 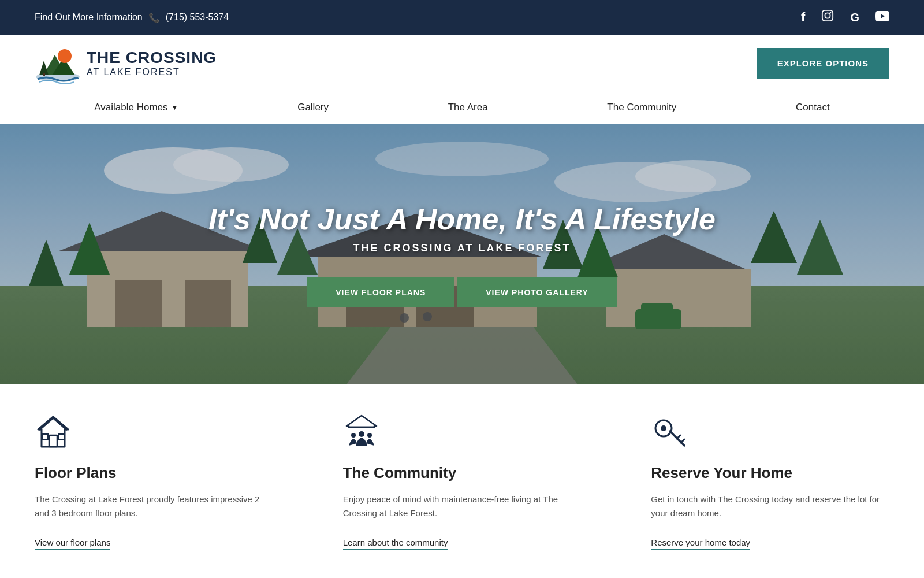 What do you see at coordinates (770, 473) in the screenshot?
I see `reserve-title: Reserve Your Home` at bounding box center [770, 473].